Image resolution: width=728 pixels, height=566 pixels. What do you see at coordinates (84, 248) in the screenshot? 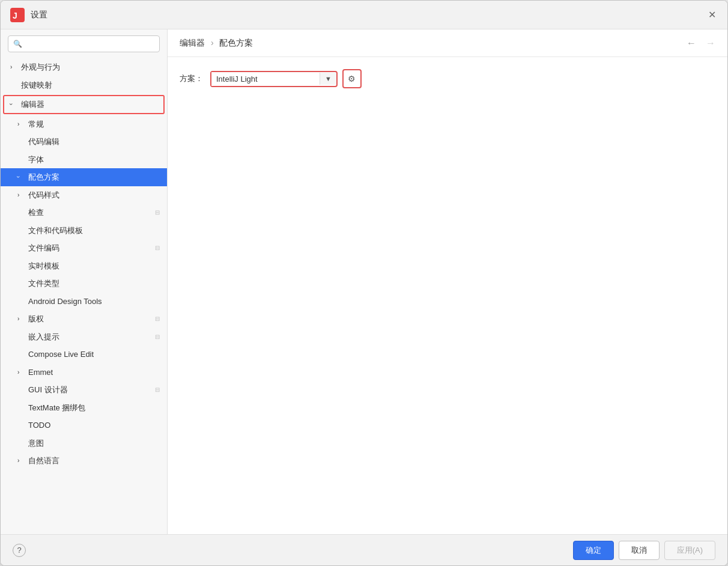
I see `sidebar-item-file-encoding: 文件编码 ⊟` at bounding box center [84, 248].